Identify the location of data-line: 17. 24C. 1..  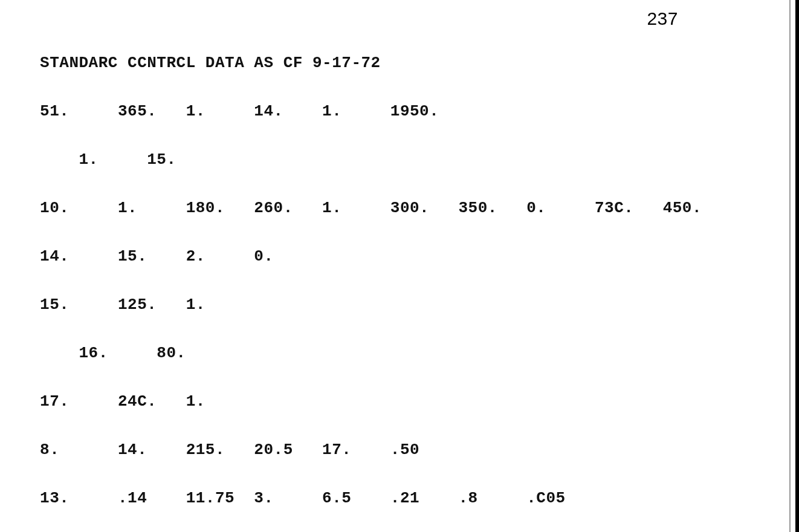
(371, 401).